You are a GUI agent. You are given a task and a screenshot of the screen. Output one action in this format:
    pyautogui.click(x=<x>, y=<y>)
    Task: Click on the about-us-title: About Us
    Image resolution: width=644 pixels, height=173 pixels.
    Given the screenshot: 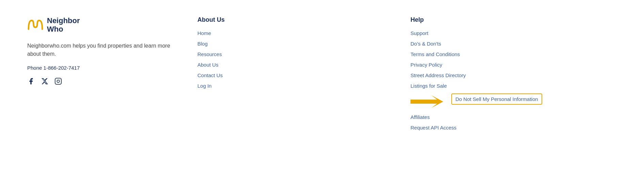 What is the action you would take?
    pyautogui.click(x=297, y=20)
    